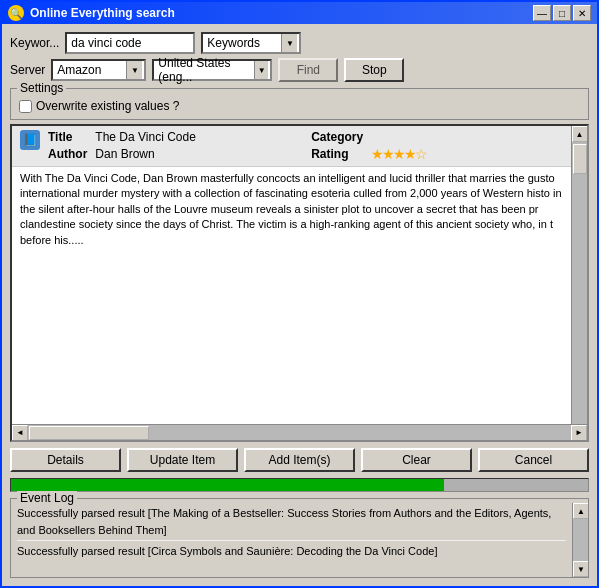 Image resolution: width=599 pixels, height=588 pixels. What do you see at coordinates (580, 540) in the screenshot?
I see `log-scroll-track` at bounding box center [580, 540].